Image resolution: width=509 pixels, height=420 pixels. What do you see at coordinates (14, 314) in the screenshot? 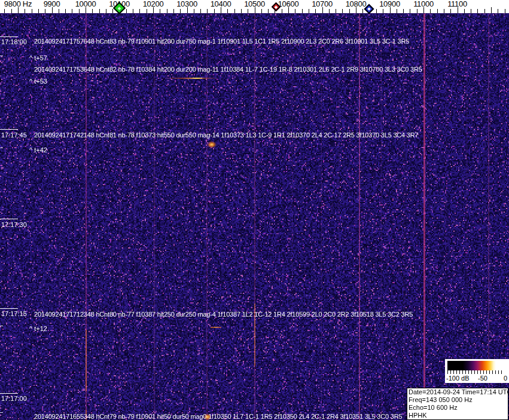
I see `time-label: 17:17:15` at bounding box center [14, 314].